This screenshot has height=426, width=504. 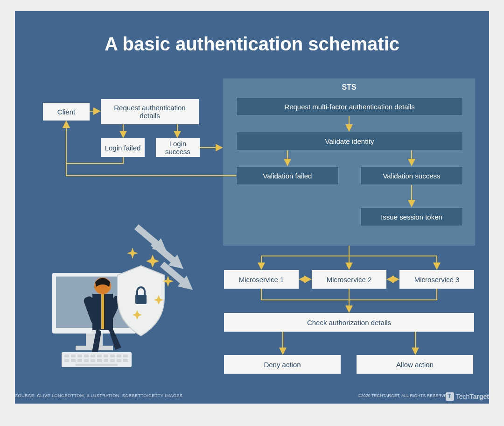 I want to click on check-authorization-box: Check authorization details, so click(x=349, y=322).